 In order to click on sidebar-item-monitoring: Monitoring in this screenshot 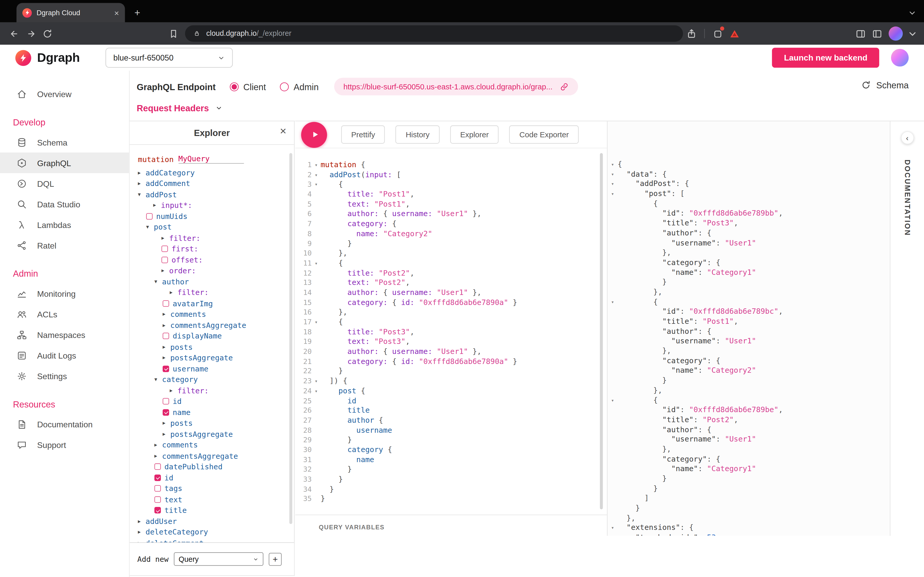, I will do `click(65, 293)`.